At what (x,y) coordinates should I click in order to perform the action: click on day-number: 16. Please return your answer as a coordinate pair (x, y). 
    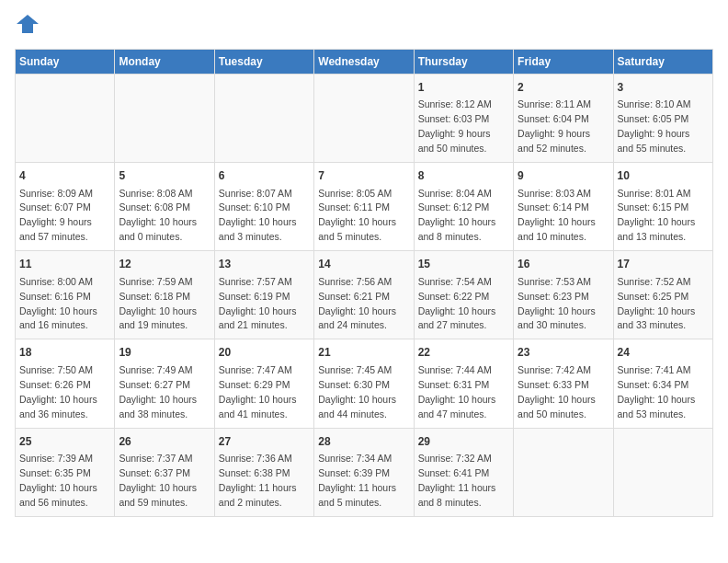
    Looking at the image, I should click on (563, 265).